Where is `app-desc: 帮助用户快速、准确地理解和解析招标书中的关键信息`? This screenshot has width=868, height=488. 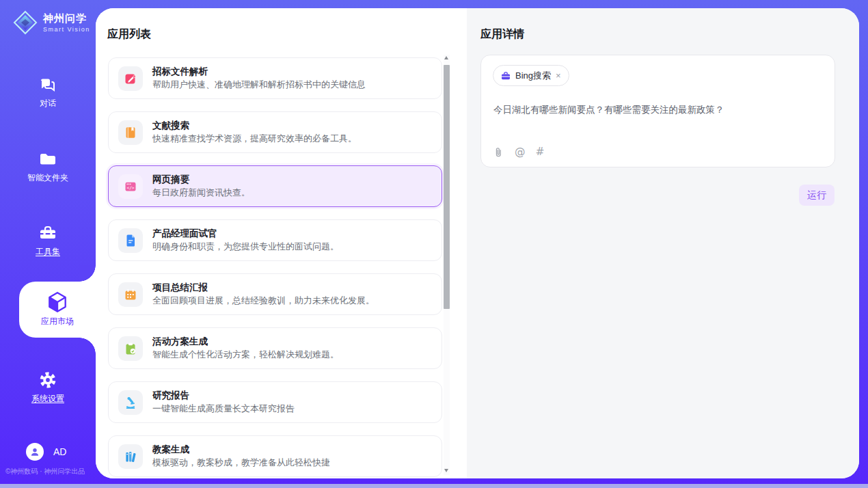
app-desc: 帮助用户快速、准确地理解和解析招标书中的关键信息 is located at coordinates (259, 85).